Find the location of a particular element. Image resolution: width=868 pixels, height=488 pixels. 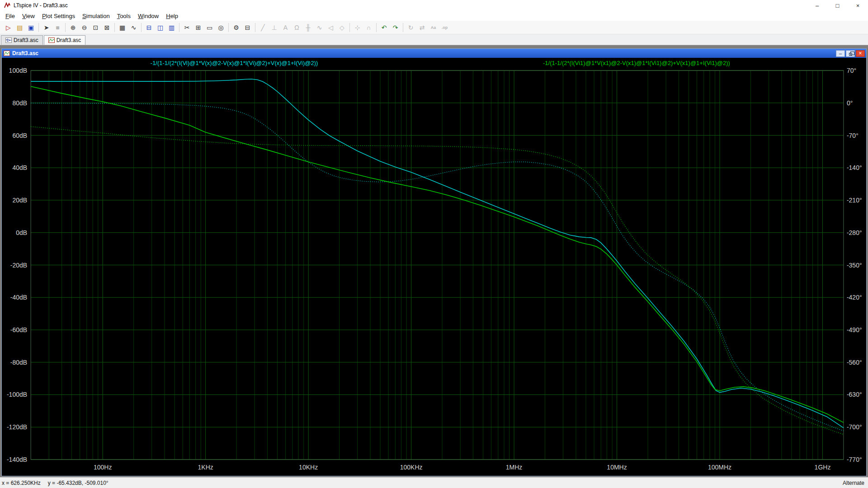

x-axis-tick-label: 100Hz is located at coordinates (103, 467).